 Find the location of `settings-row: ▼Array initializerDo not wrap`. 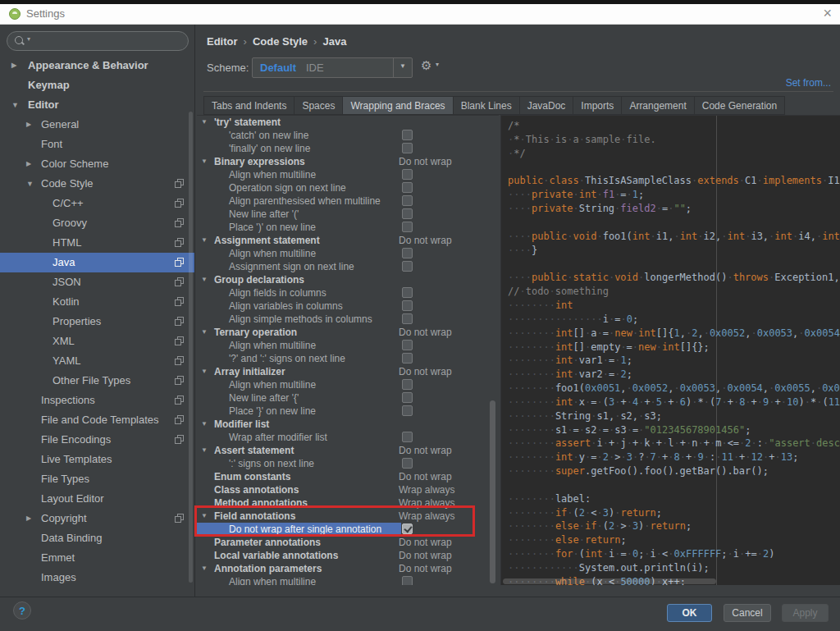

settings-row: ▼Array initializerDo not wrap is located at coordinates (348, 372).